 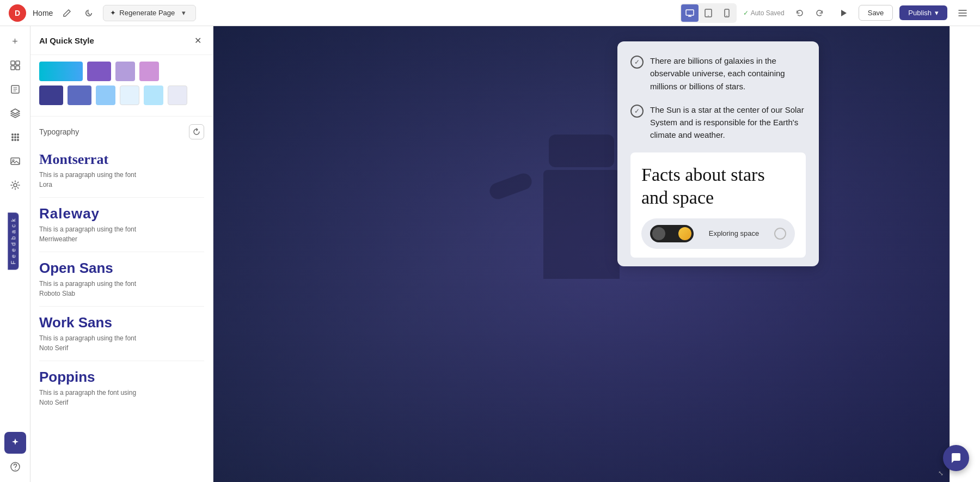 I want to click on font-subtext-poppins: This is a paragraph the font using Noto …, so click(x=122, y=398).